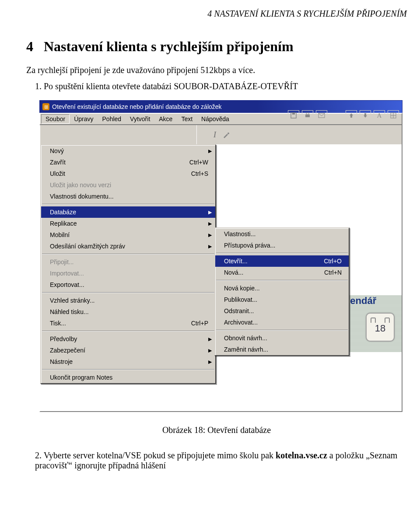 Image resolution: width=420 pixels, height=513 pixels. Describe the element at coordinates (282, 272) in the screenshot. I see `menu-item: Nová...Ctrl+N` at that location.